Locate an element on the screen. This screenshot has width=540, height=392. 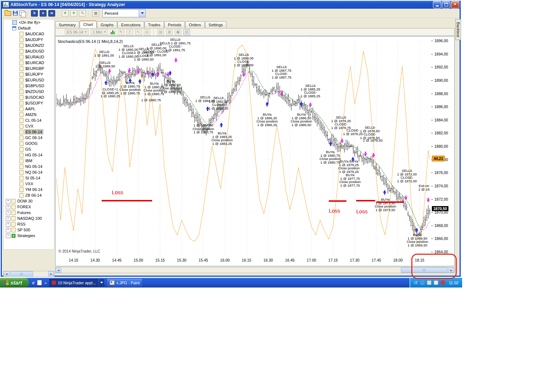
quick-launch-expand-icon: » is located at coordinates (45, 283).